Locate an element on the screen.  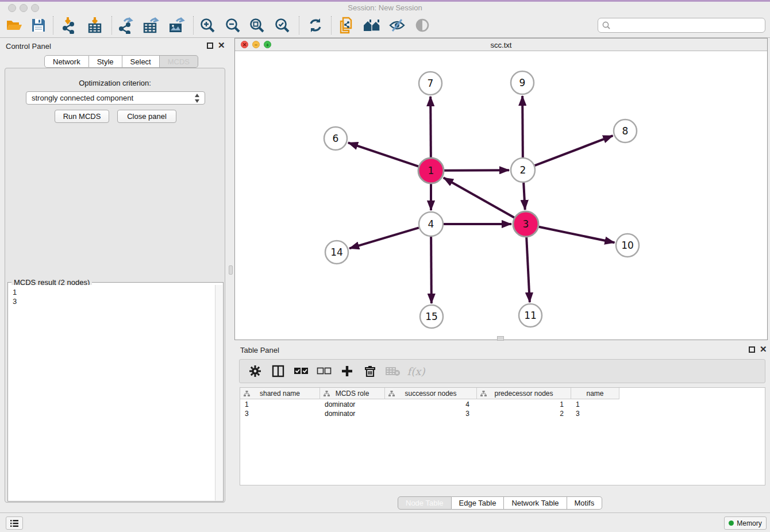
settings-gear-icon is located at coordinates (255, 371).